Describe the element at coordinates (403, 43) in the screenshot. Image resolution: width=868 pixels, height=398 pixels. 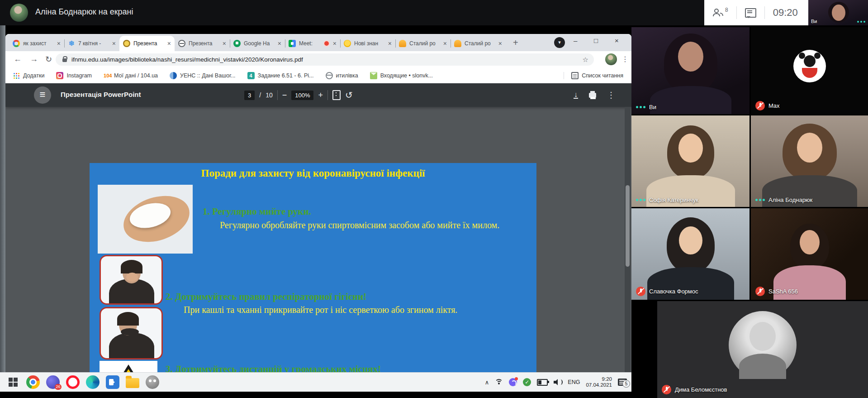
I see `bell-favicon` at that location.